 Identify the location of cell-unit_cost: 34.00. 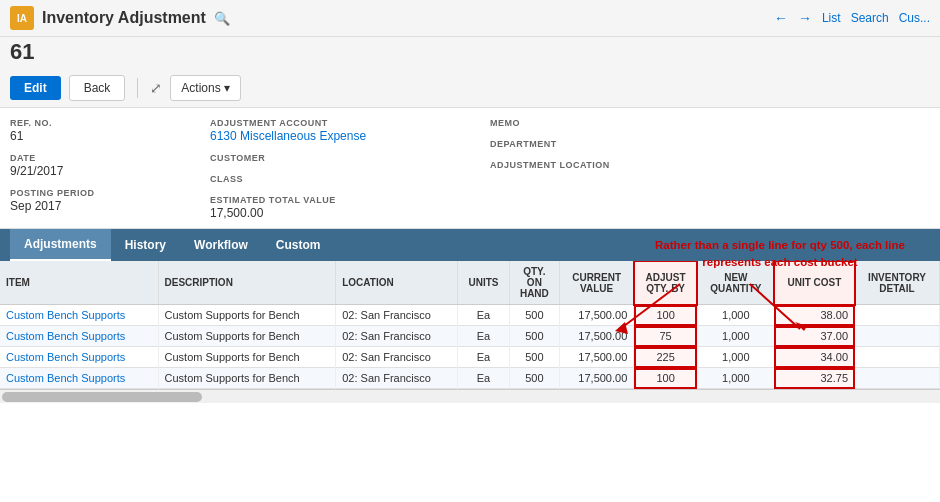
(814, 358).